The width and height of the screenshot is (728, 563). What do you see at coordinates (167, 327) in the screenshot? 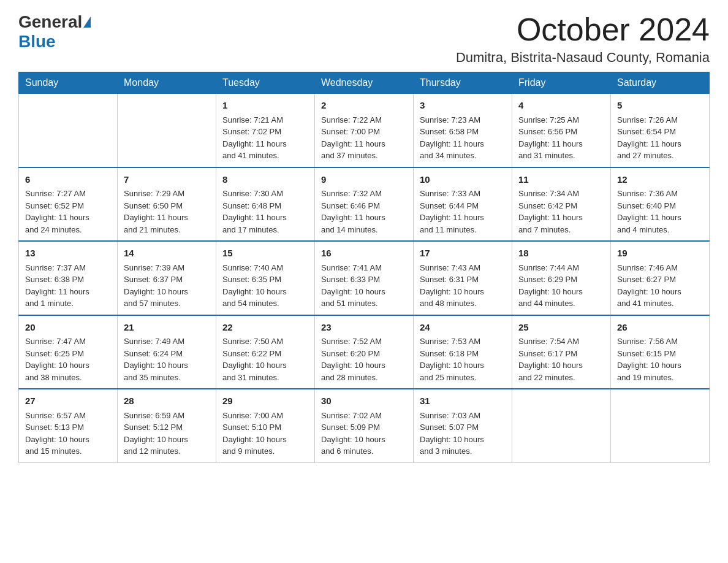
I see `day-number: 21` at bounding box center [167, 327].